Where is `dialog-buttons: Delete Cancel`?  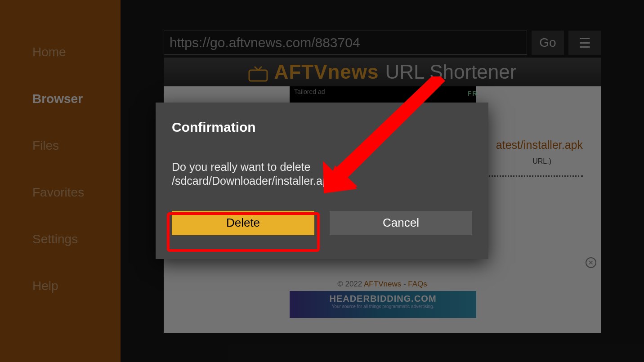 dialog-buttons: Delete Cancel is located at coordinates (322, 223).